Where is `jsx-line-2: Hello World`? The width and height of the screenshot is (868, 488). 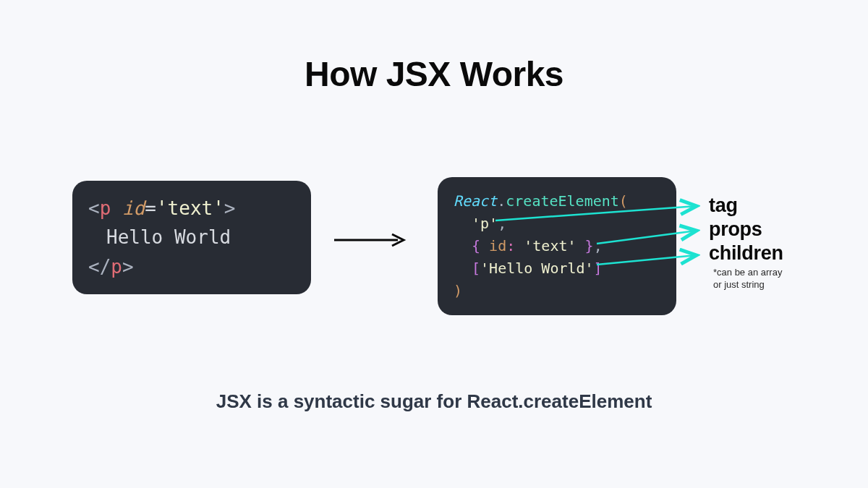 jsx-line-2: Hello World is located at coordinates (192, 237).